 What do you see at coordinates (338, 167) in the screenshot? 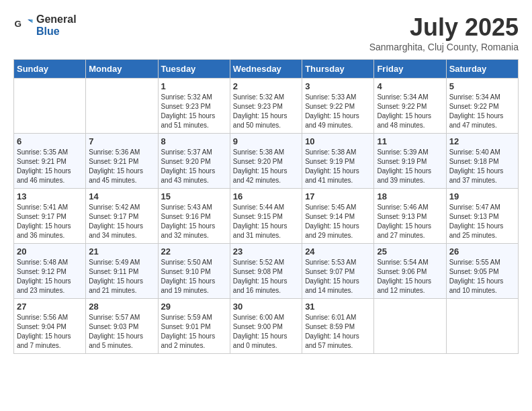
I see `day-info: Sunrise: 5:38 AM Sunset: 9:19 PM Dayligh…` at bounding box center [338, 167].